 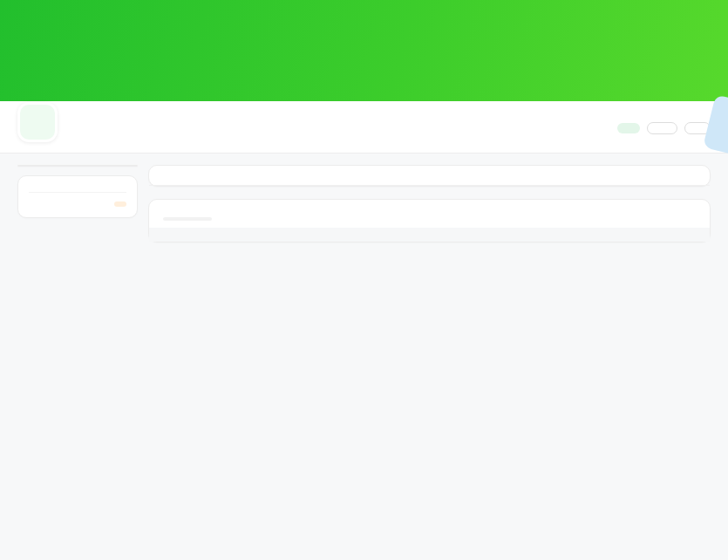 I want to click on sidebar, so click(x=78, y=345).